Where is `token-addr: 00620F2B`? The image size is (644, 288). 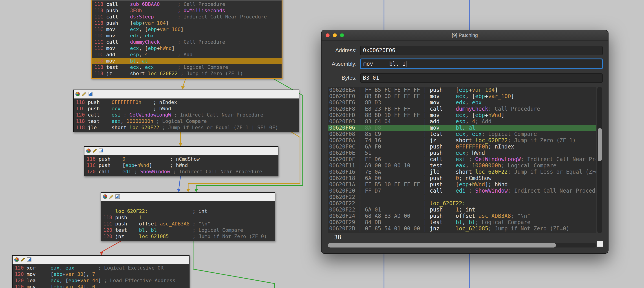
token-addr: 00620F2B is located at coordinates (342, 228).